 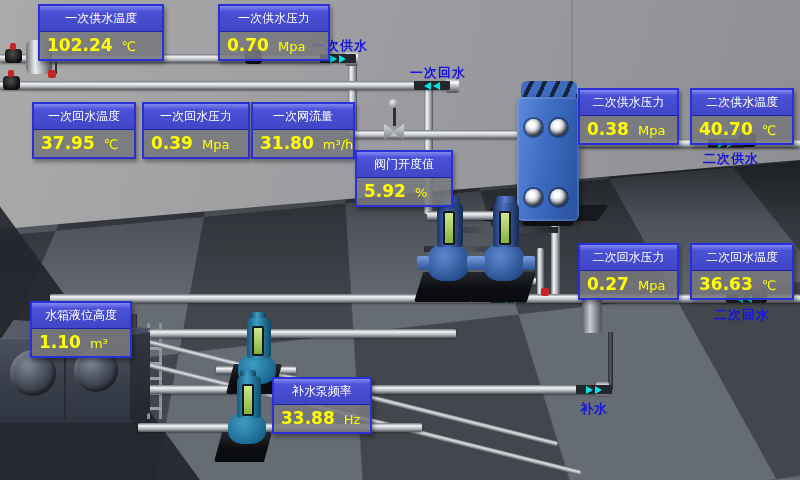 What do you see at coordinates (385, 191) in the screenshot?
I see `gauge-value: 5.92` at bounding box center [385, 191].